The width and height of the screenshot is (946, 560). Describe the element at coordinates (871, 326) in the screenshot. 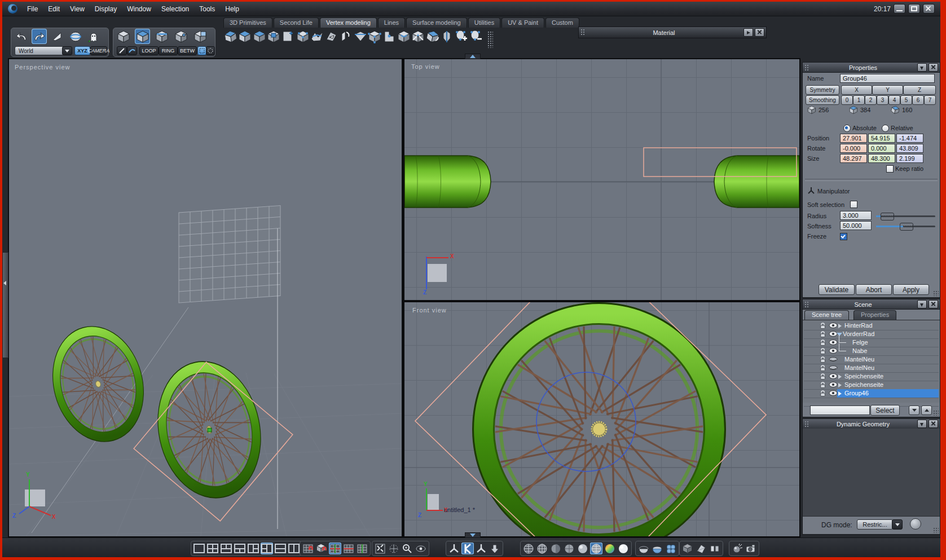

I see `tree-item-hinterrad: HinterRad` at that location.